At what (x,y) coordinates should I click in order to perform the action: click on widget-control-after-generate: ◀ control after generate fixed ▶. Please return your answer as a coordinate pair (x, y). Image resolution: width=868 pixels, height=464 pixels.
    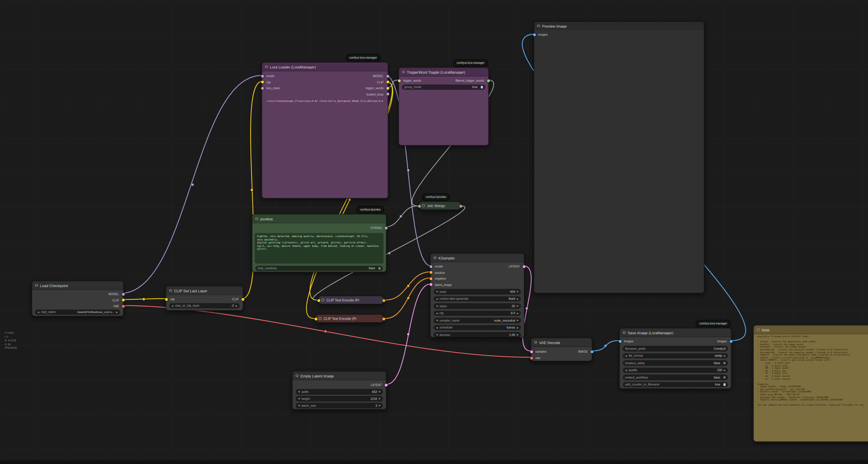
    Looking at the image, I should click on (477, 299).